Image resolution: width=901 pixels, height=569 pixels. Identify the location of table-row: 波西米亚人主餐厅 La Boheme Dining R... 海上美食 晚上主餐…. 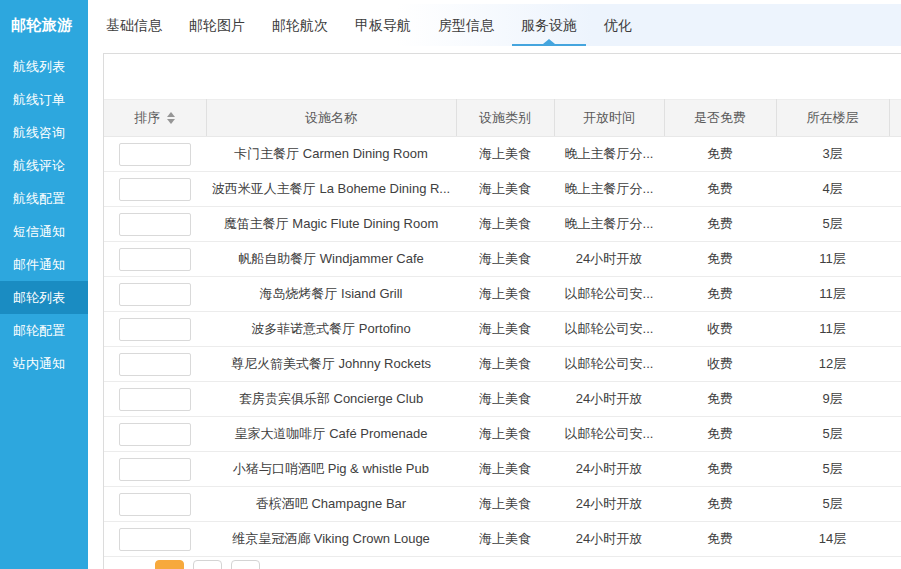
(502, 190).